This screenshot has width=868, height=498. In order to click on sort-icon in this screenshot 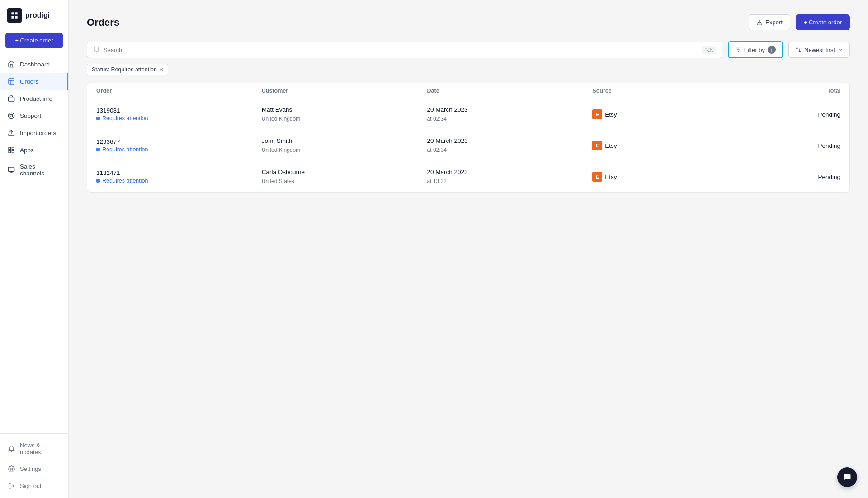, I will do `click(798, 50)`.